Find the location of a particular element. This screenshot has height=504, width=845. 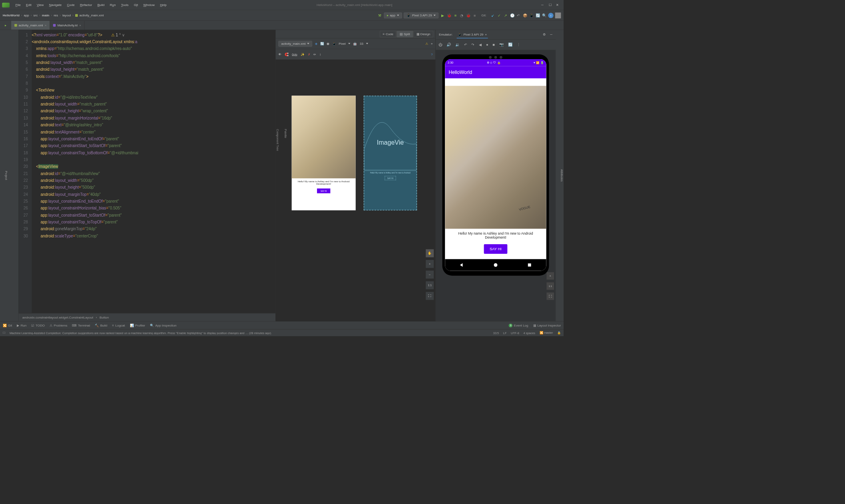

wand-icon: ✨ is located at coordinates (303, 54).